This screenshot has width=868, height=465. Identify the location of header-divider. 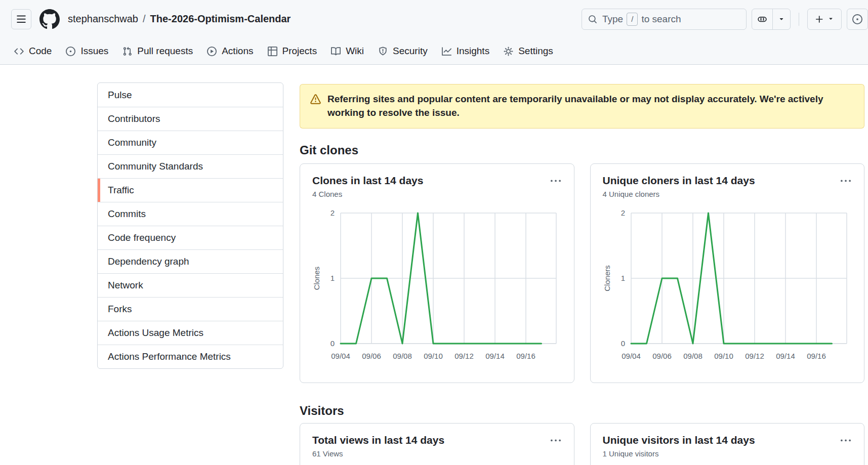
(799, 19).